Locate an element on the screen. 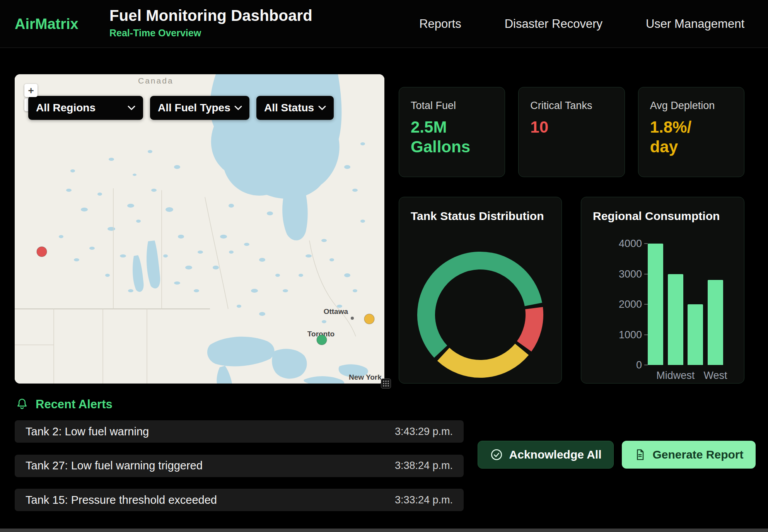 Image resolution: width=768 pixels, height=532 pixels. page-subtitle: Real-Time Overview is located at coordinates (211, 33).